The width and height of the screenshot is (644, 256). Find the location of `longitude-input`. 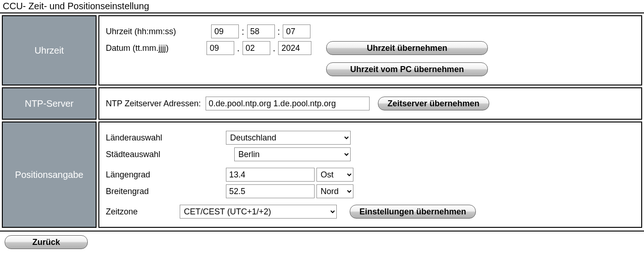

longitude-input is located at coordinates (270, 175).